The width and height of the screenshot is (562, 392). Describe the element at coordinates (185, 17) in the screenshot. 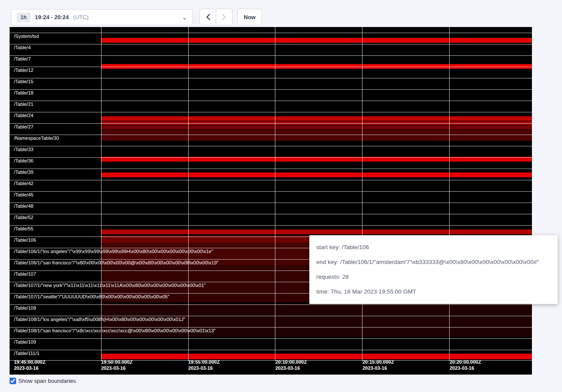

I see `chevron-down-icon: ⌄` at that location.